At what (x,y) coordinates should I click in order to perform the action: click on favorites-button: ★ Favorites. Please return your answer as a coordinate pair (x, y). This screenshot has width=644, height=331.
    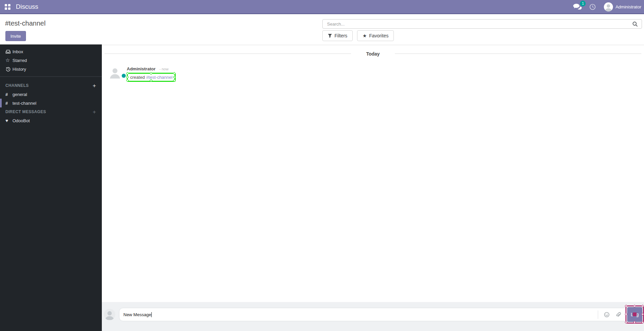
    Looking at the image, I should click on (376, 36).